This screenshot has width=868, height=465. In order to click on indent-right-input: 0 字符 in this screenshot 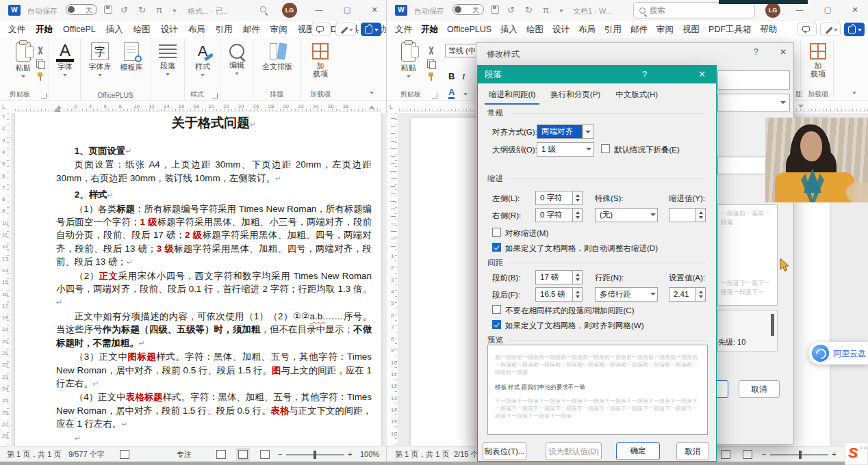, I will do `click(554, 215)`.